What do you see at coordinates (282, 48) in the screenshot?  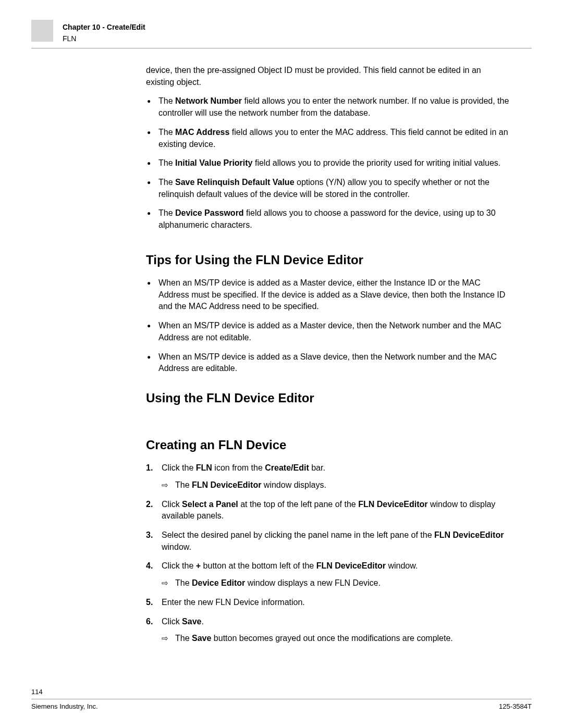 I see `header-rule` at bounding box center [282, 48].